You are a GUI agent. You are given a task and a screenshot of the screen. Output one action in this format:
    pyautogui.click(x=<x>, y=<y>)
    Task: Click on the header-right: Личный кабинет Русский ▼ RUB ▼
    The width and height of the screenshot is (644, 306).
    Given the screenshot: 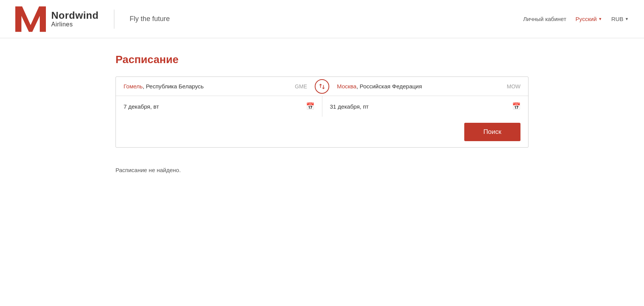 What is the action you would take?
    pyautogui.click(x=576, y=19)
    